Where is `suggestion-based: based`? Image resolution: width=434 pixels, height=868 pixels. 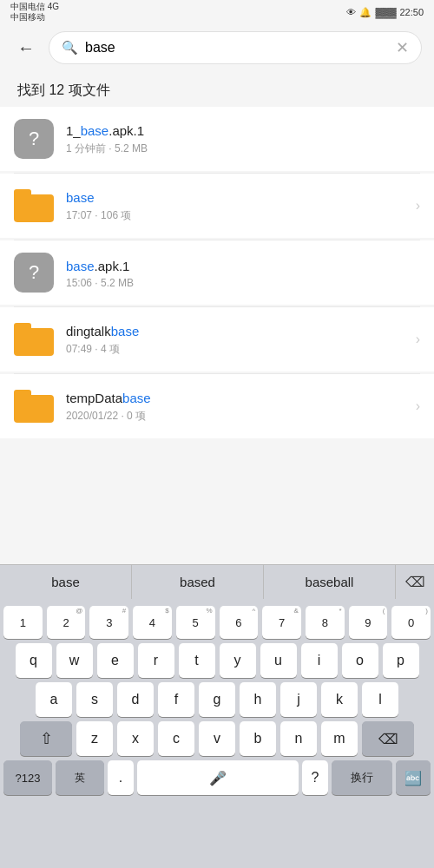 suggestion-based: based is located at coordinates (198, 582).